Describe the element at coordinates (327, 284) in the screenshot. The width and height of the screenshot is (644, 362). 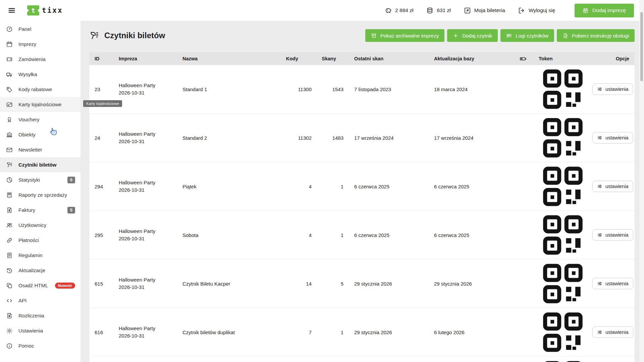
I see `scans-count: 5` at that location.